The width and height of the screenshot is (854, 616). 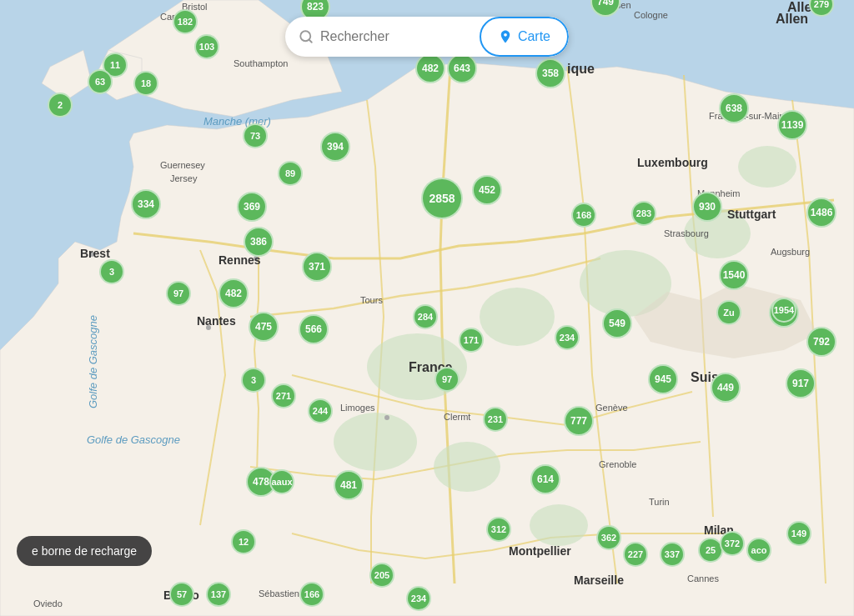 What do you see at coordinates (635, 554) in the screenshot?
I see `cluster-marker: 227` at bounding box center [635, 554].